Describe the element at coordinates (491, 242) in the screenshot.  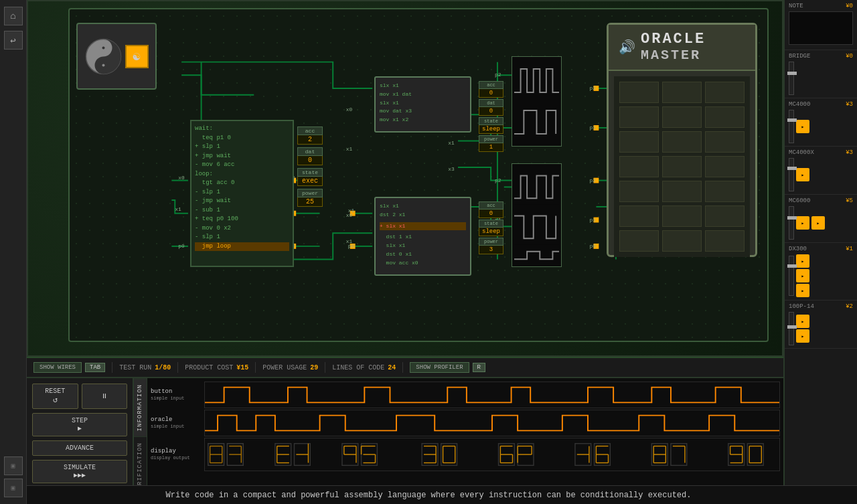
I see `p2-power-label: power` at that location.